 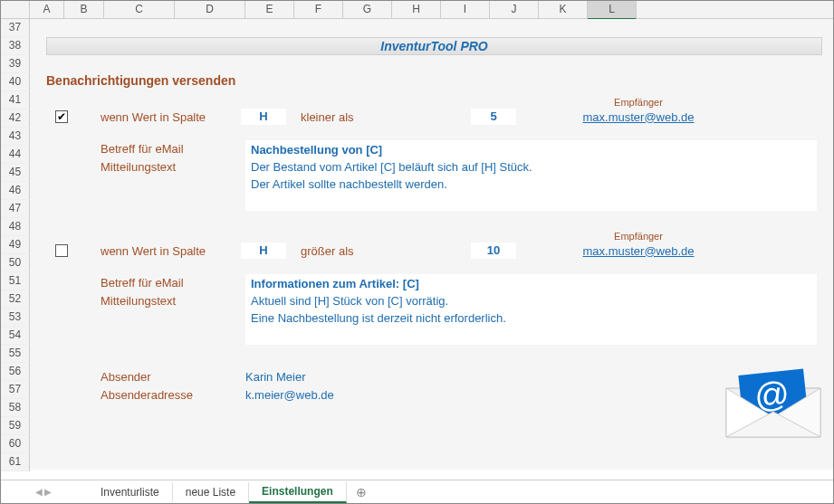 What do you see at coordinates (494, 251) in the screenshot?
I see `rule2-value-input: 10` at bounding box center [494, 251].